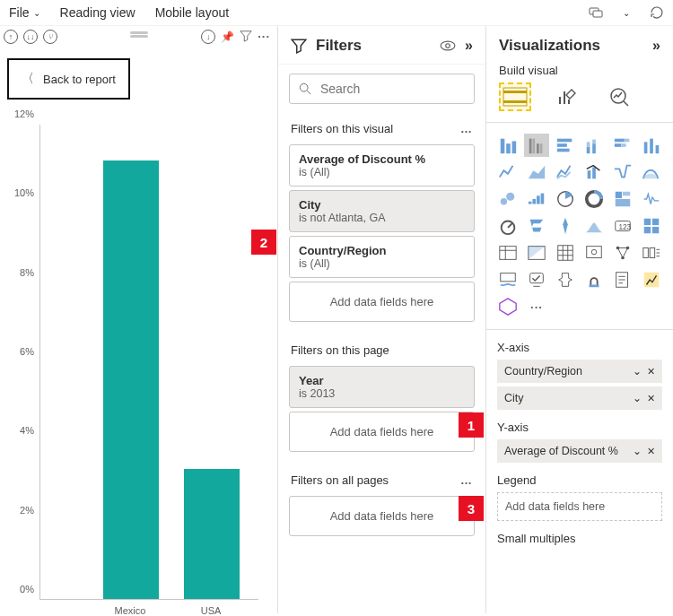 The image size is (673, 616). Describe the element at coordinates (580, 451) in the screenshot. I see `field-pill: Average of Discount %⌄✕` at that location.